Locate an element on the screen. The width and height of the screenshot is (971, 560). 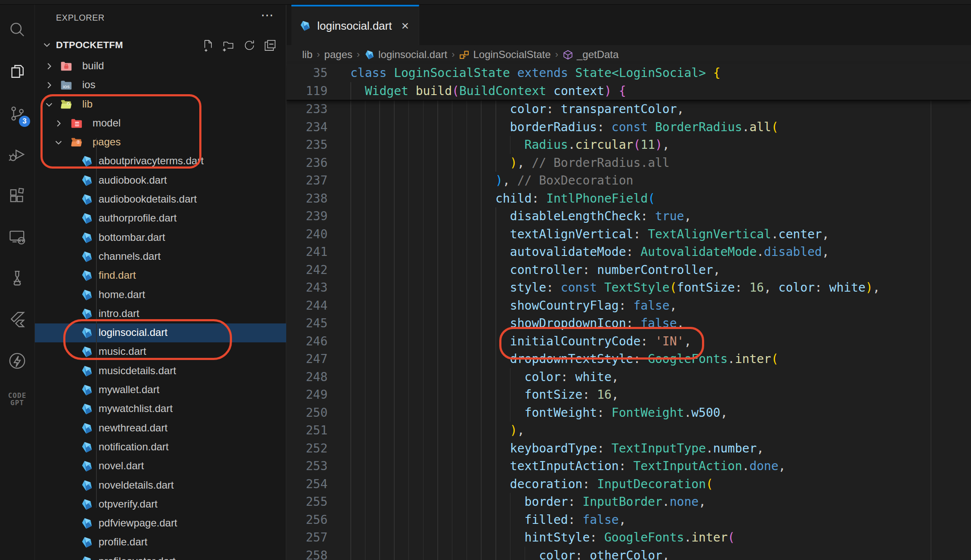
tree-file-newthread.dart: newthread.dart is located at coordinates (161, 428).